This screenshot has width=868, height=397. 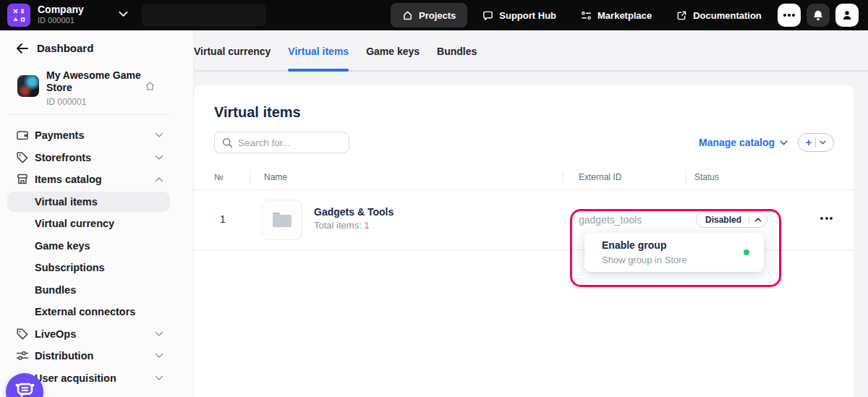 I want to click on search-input, so click(x=292, y=142).